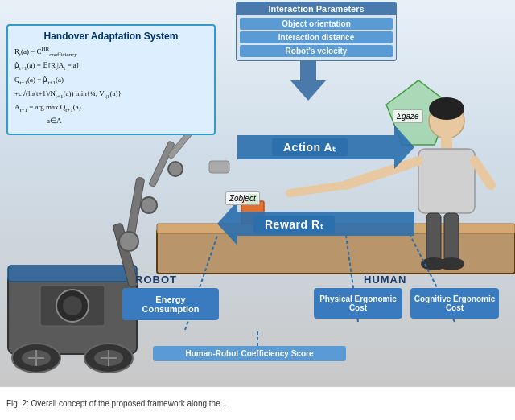  I want to click on action-label: Action Aₜ, so click(310, 147).